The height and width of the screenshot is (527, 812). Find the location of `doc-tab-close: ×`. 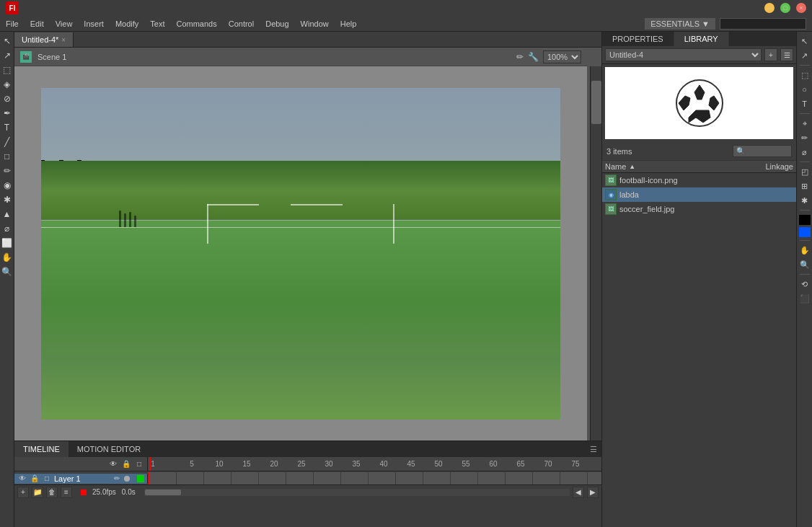

doc-tab-close: × is located at coordinates (63, 40).